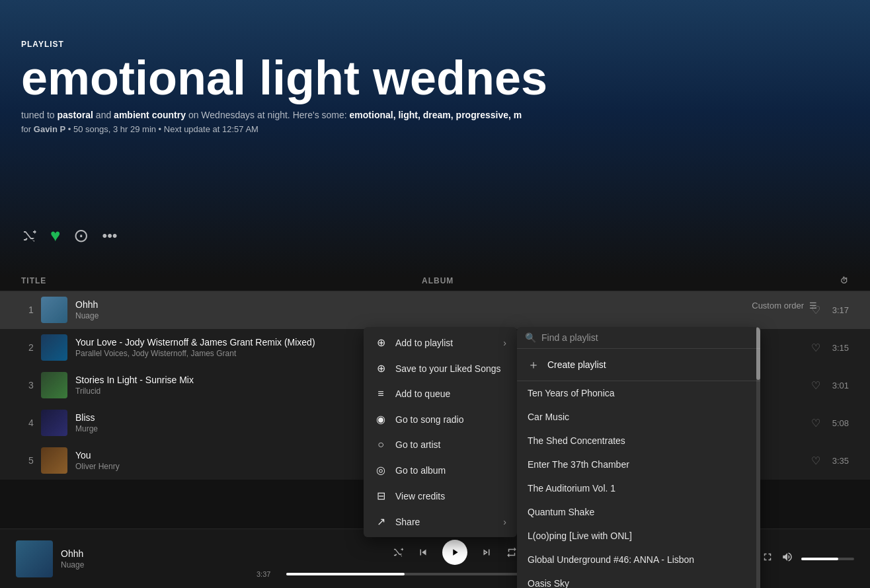 Image resolution: width=870 pixels, height=588 pixels. I want to click on player-track-details: Ohhh Nuage, so click(73, 559).